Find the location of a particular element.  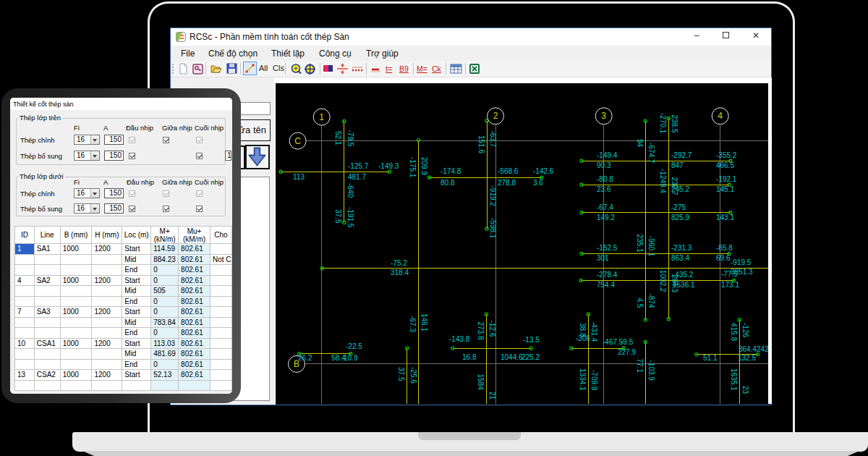

svg-text: -960.1 is located at coordinates (651, 246).